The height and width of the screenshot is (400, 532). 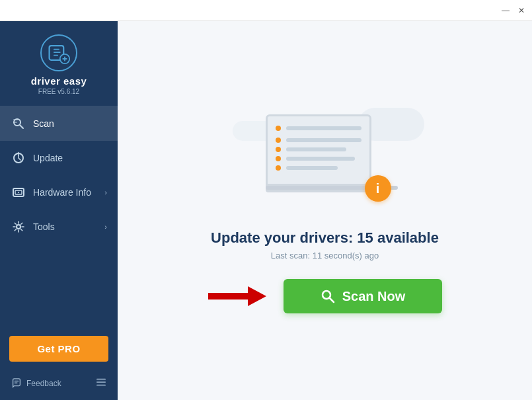 I want to click on feedback-label: Feedback, so click(x=44, y=383).